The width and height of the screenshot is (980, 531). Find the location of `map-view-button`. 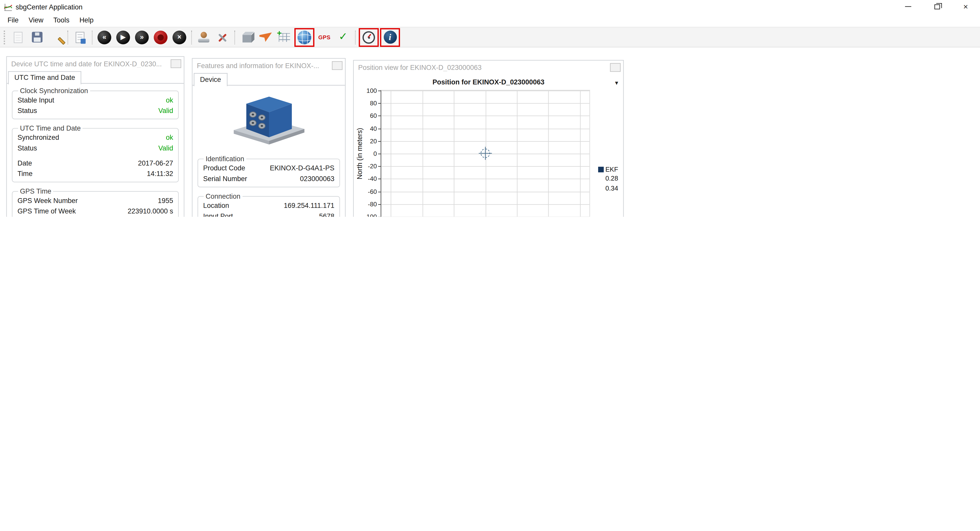

map-view-button is located at coordinates (304, 37).